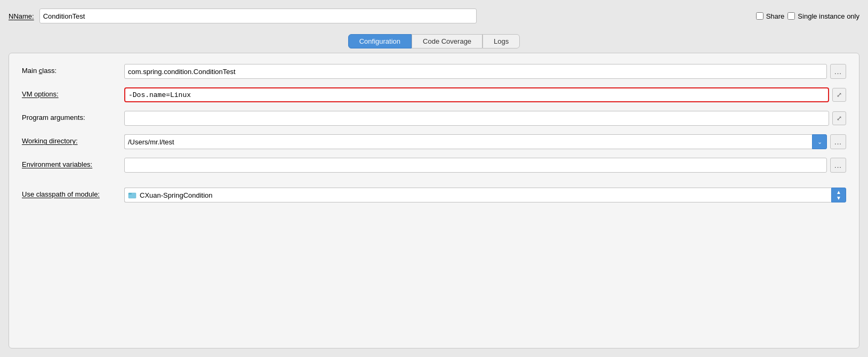  Describe the element at coordinates (434, 16) in the screenshot. I see `top-bar: NName: Share Single instance only` at that location.